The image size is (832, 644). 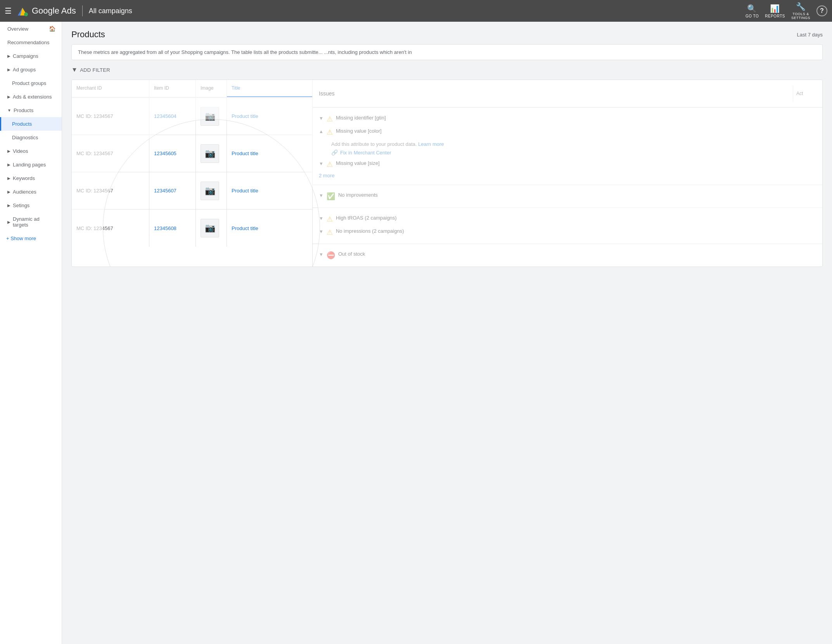 What do you see at coordinates (31, 222) in the screenshot?
I see `sidebar-item-dynamic-ad-targets: ▶ Dynamic ad targets` at bounding box center [31, 222].